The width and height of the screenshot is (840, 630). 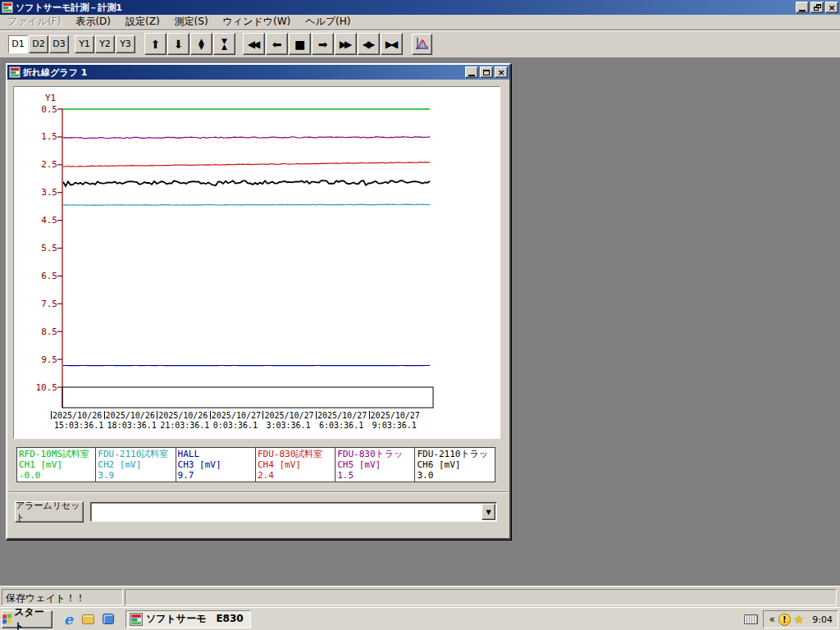 What do you see at coordinates (488, 512) in the screenshot?
I see `chevron-down-icon: ▼` at bounding box center [488, 512].